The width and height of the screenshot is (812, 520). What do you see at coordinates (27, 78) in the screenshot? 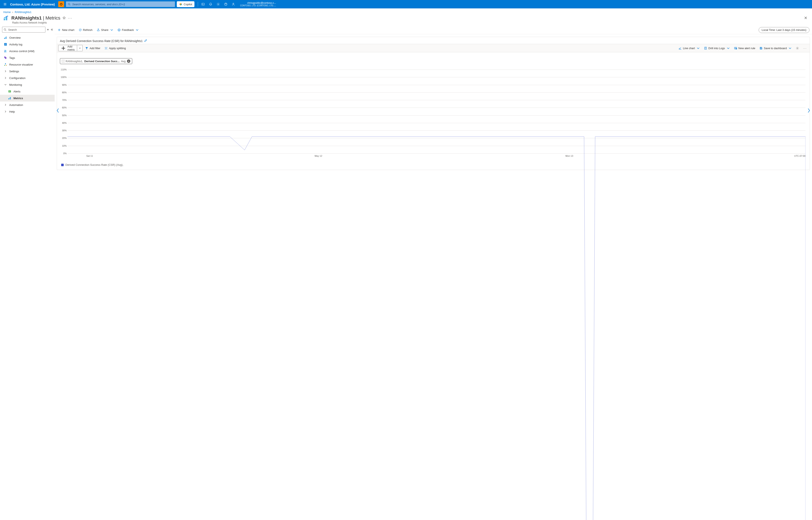
I see `nav-configuration: Configuration` at bounding box center [27, 78].